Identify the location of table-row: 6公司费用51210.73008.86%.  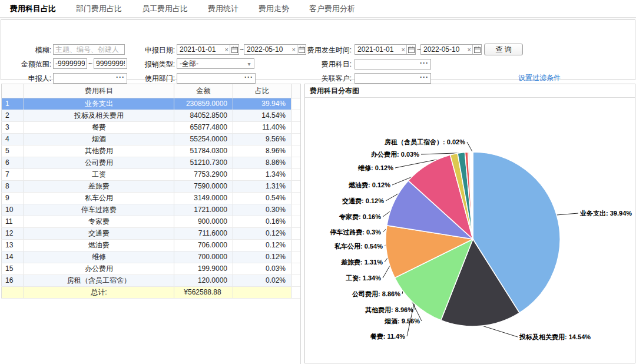
(151, 163).